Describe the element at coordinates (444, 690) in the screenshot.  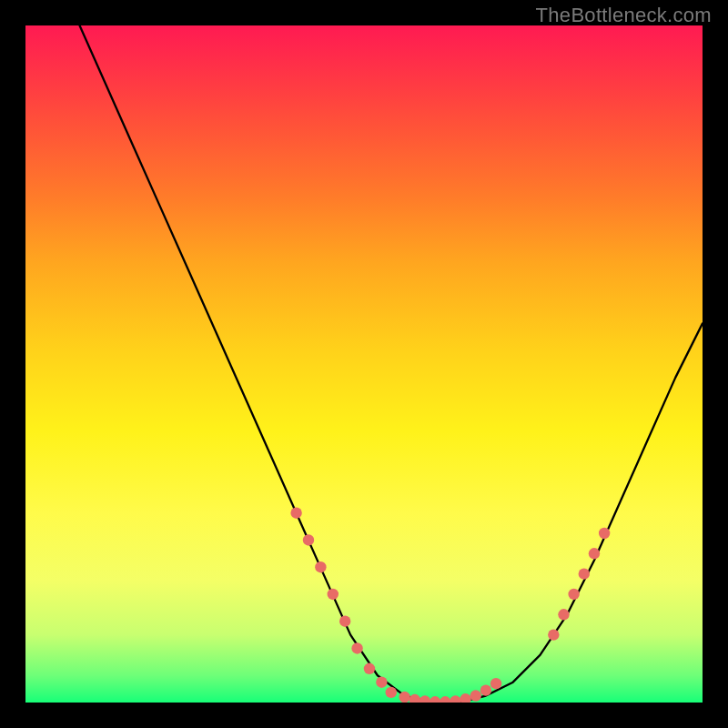
I see `fit-markers-bottom-group` at that location.